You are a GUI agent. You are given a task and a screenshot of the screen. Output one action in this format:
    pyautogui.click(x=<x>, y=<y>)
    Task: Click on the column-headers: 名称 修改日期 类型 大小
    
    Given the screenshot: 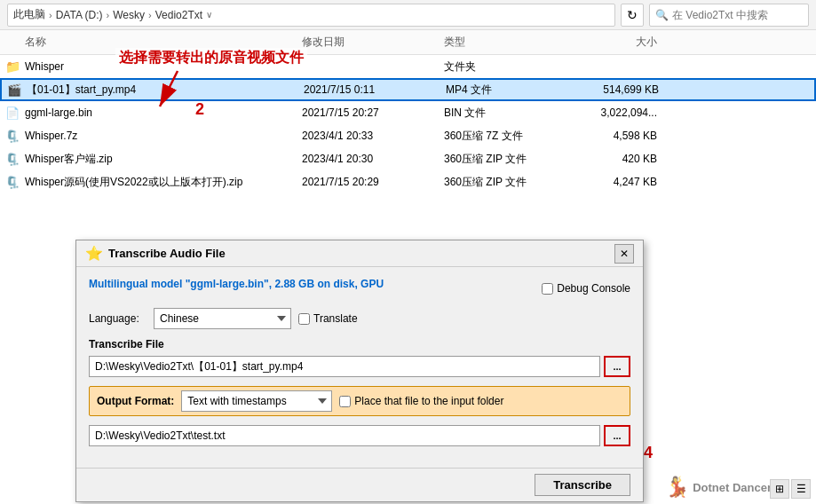 What is the action you would take?
    pyautogui.click(x=408, y=43)
    